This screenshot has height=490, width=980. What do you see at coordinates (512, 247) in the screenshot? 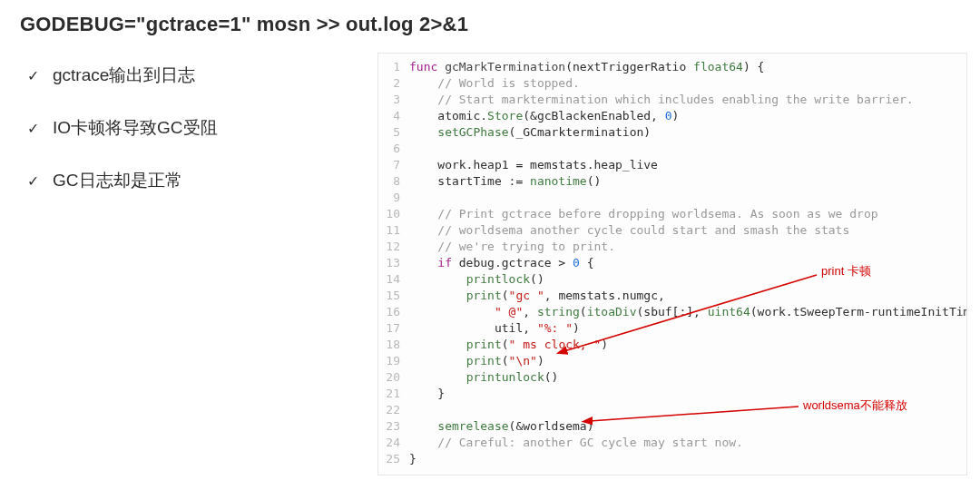
I see `code-text: // we're trying to print.` at bounding box center [512, 247].